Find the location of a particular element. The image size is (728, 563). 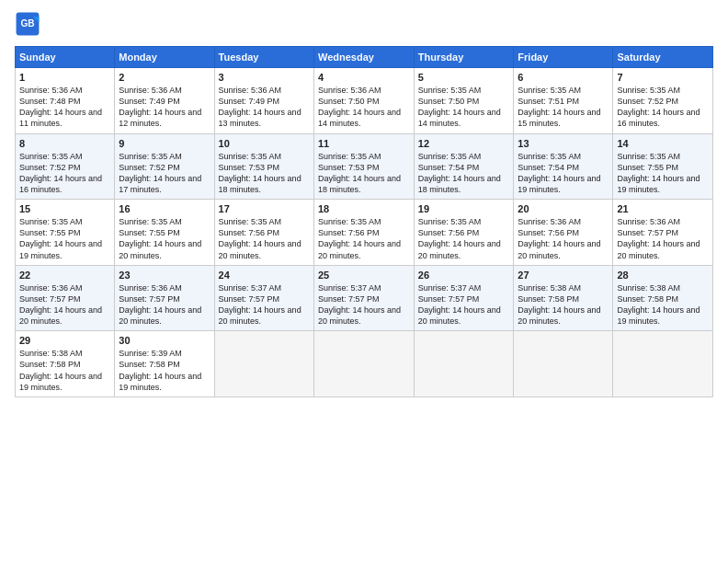

calendar-cell: 22Sunrise: 5:36 AMSunset: 7:57 PMDayligh… is located at coordinates (65, 298).